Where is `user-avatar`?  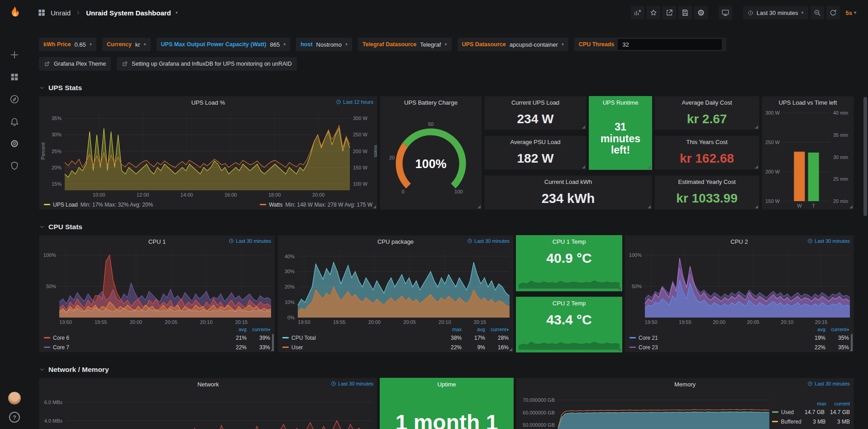 user-avatar is located at coordinates (14, 398).